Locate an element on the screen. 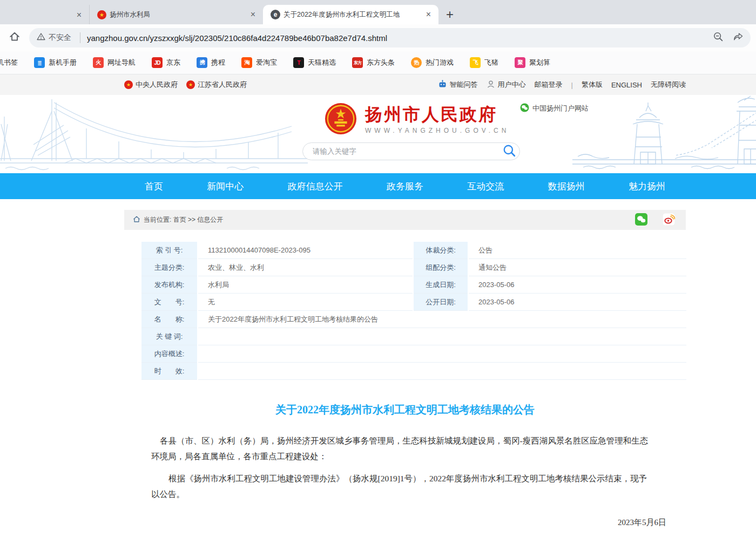 The width and height of the screenshot is (756, 538). meta-label: 生成日期: is located at coordinates (441, 285).